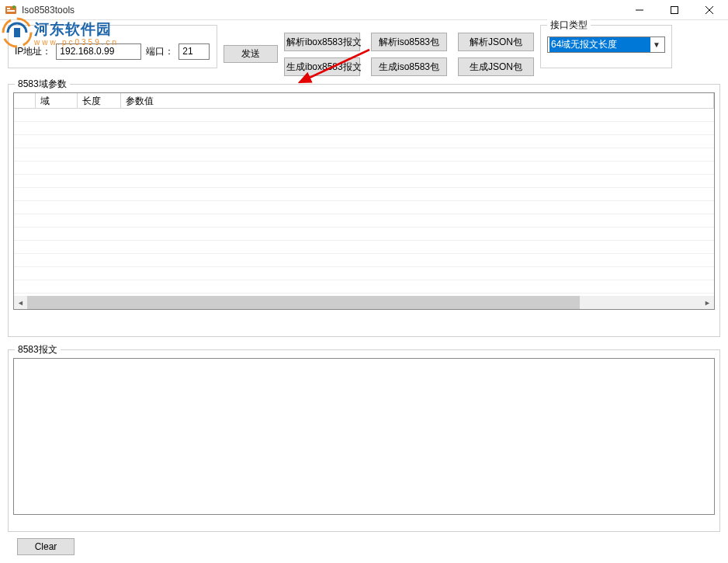 Image resolution: width=728 pixels, height=563 pixels. What do you see at coordinates (113, 47) in the screenshot?
I see `ip-panel: IP地址： 端口：` at bounding box center [113, 47].